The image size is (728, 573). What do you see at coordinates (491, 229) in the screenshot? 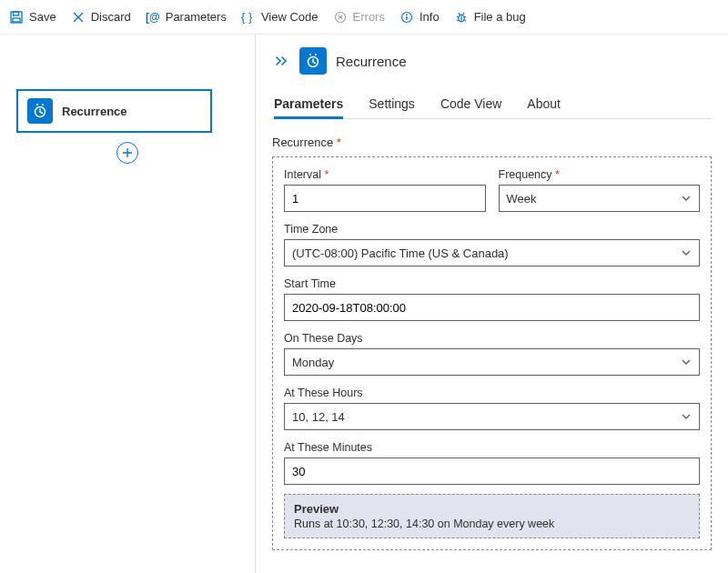
I see `timezone-label: Time Zone` at bounding box center [491, 229].